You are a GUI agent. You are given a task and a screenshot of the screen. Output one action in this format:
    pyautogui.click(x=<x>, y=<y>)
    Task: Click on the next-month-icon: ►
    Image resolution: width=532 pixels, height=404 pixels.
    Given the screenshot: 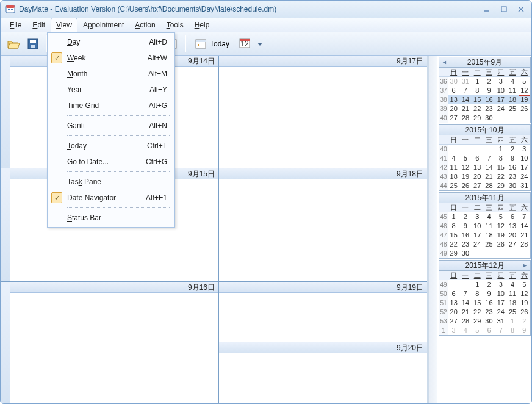 What is the action you would take?
    pyautogui.click(x=525, y=265)
    